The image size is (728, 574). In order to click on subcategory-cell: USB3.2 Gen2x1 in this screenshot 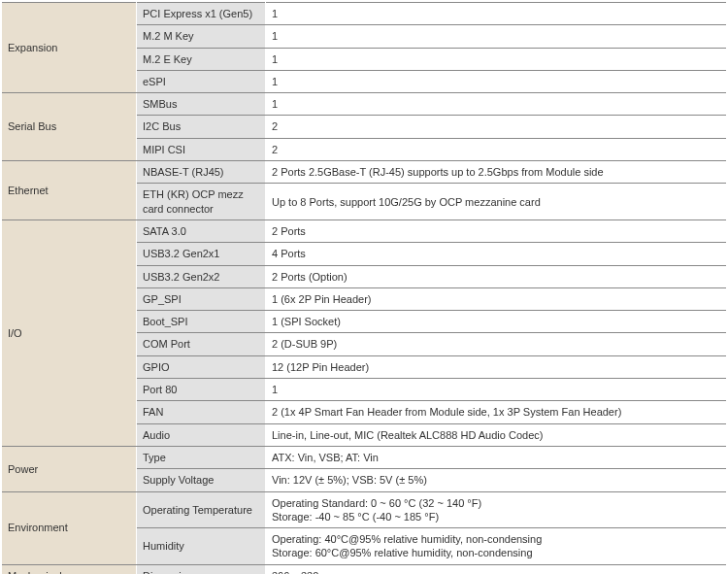, I will do `click(202, 254)`.